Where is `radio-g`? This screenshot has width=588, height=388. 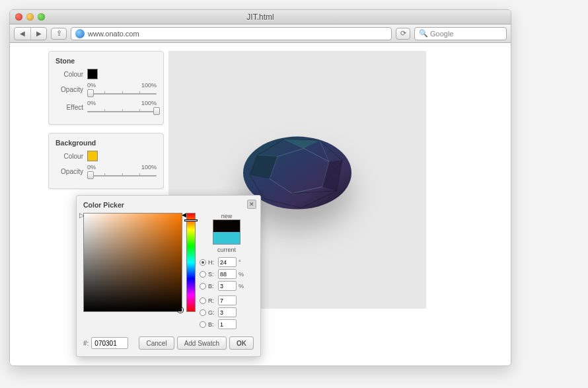 radio-g is located at coordinates (203, 313).